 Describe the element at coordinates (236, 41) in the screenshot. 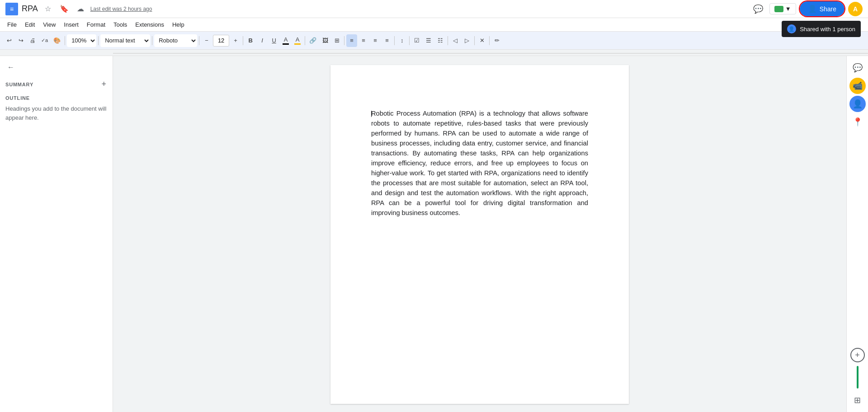

I see `font-size-increase-button: +` at that location.